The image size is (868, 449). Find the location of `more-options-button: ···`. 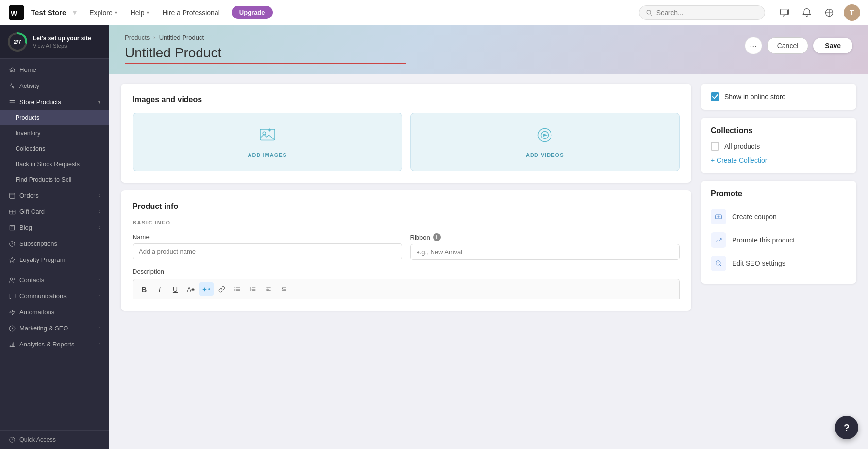

more-options-button: ··· is located at coordinates (753, 46).